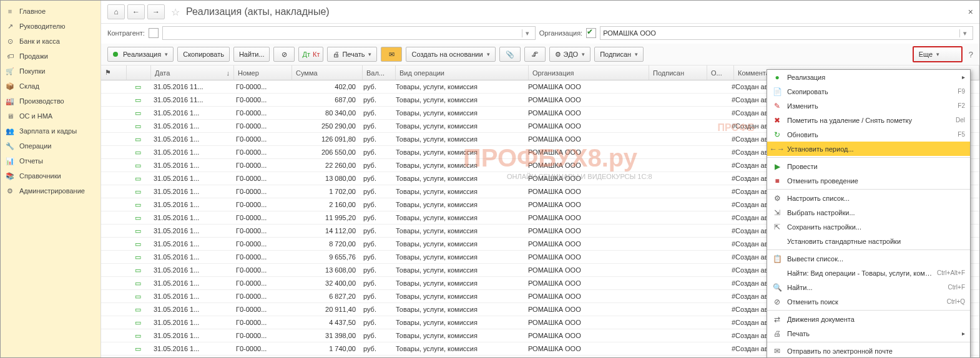  What do you see at coordinates (876, 213) in the screenshot?
I see `ctx-label: Выбрать настройки...` at bounding box center [876, 213].